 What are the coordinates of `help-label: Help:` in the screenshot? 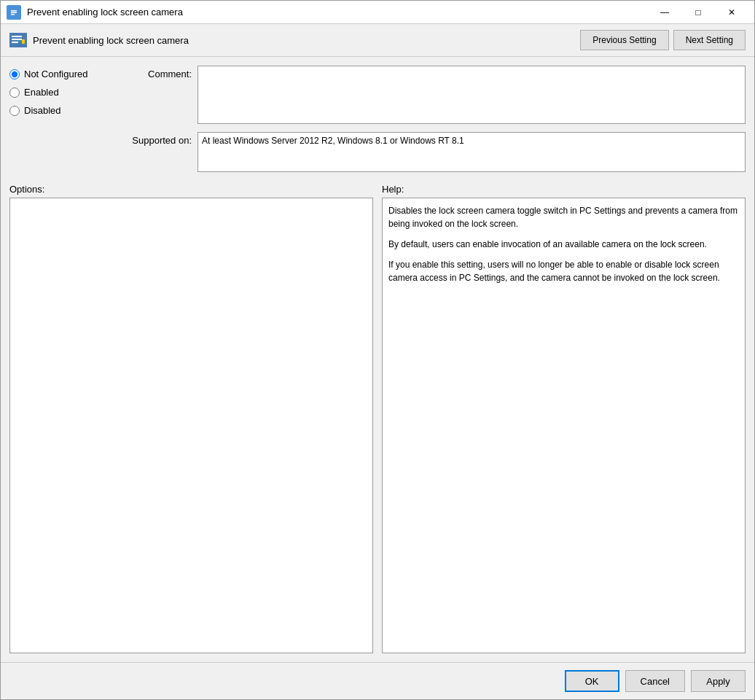 It's located at (564, 190).